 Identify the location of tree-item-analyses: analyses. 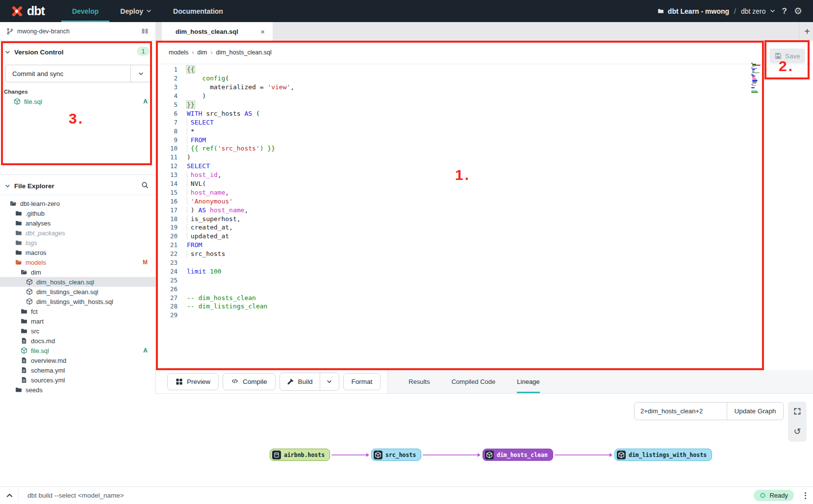
(77, 223).